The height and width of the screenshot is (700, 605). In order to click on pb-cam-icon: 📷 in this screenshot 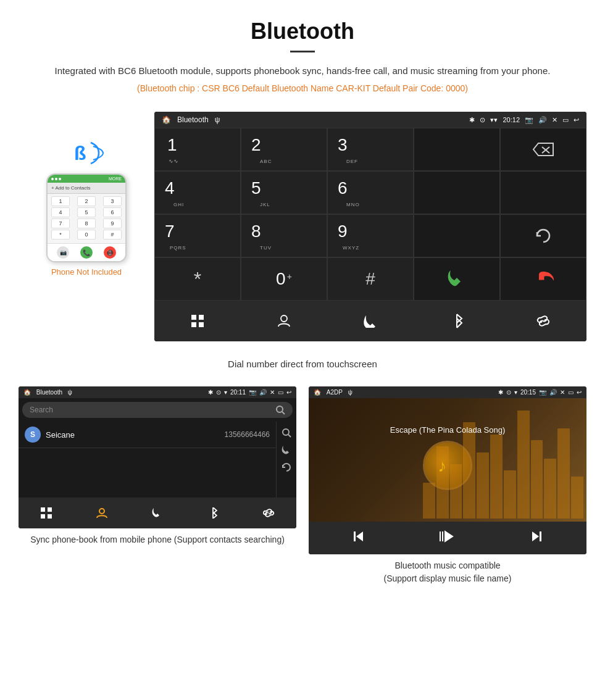, I will do `click(252, 393)`.